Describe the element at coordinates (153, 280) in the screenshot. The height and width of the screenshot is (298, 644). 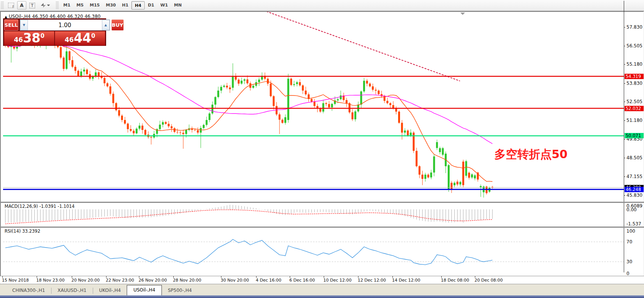
I see `time-axis-label: 26 Nov 20:00` at that location.